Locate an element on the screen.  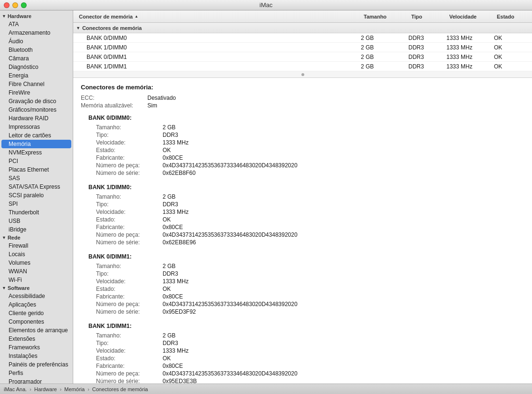
horizontal-scrollbar is located at coordinates (302, 75).